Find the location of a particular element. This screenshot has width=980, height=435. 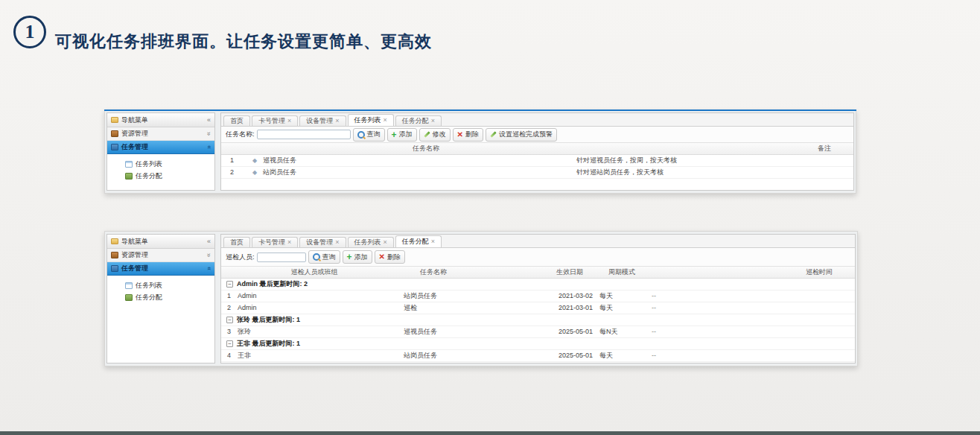

sidebar-item-list: 任务列表 任务分配 is located at coordinates (161, 289).